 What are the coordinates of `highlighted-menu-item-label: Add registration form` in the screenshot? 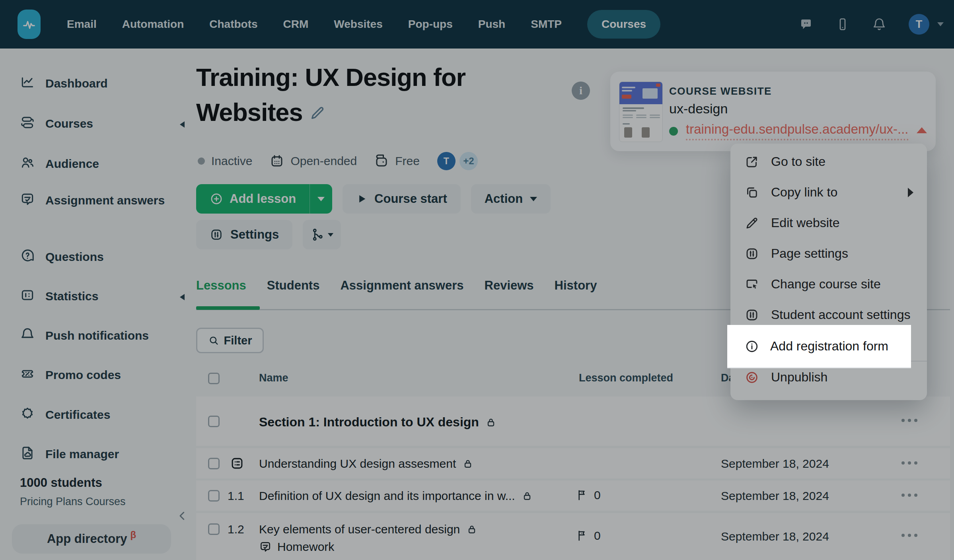 It's located at (829, 346).